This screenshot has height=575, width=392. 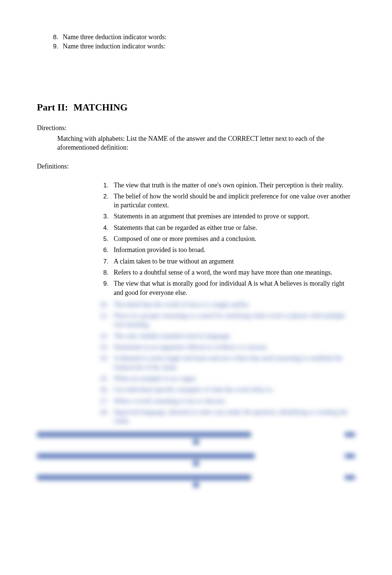 What do you see at coordinates (104, 239) in the screenshot?
I see `item-number: 5.` at bounding box center [104, 239].